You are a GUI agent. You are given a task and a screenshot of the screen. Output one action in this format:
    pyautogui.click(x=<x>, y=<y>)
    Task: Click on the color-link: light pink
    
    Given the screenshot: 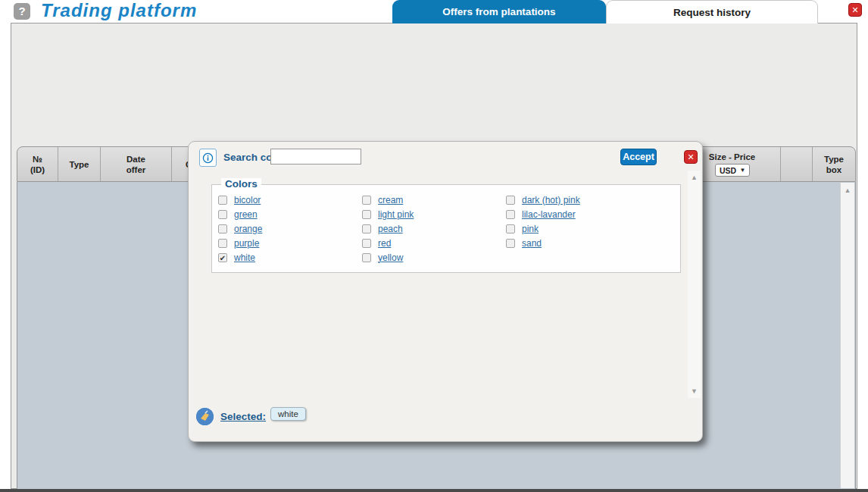 What is the action you would take?
    pyautogui.click(x=395, y=215)
    